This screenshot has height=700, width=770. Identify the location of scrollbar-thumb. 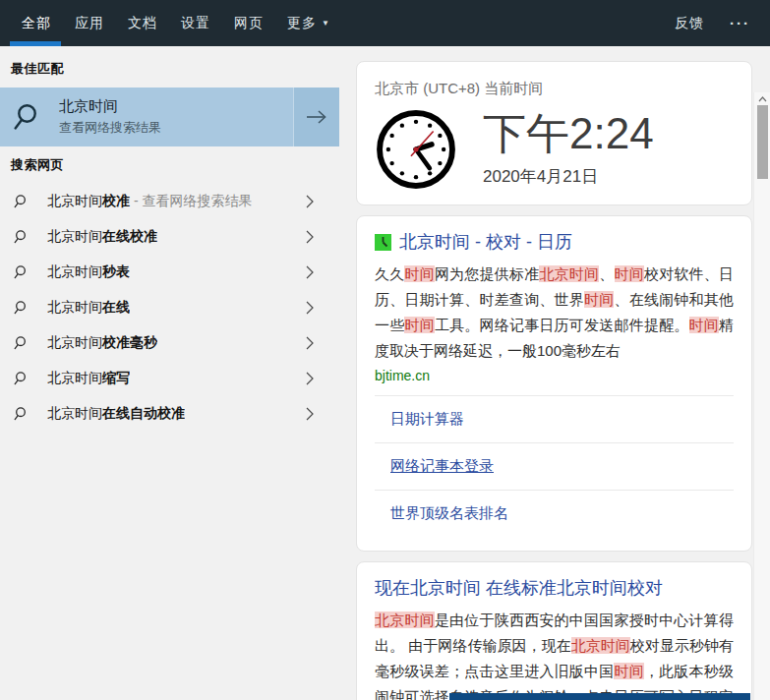
(763, 142).